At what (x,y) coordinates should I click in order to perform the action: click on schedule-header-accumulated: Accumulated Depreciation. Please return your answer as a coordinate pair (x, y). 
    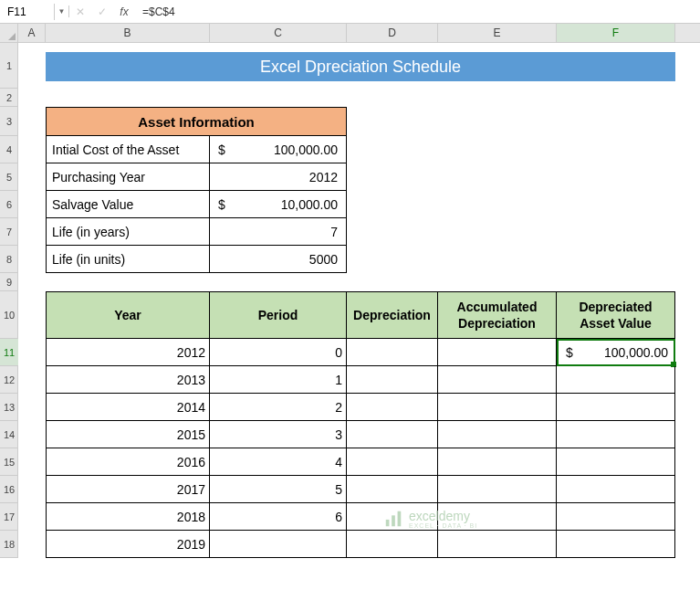
    Looking at the image, I should click on (497, 315).